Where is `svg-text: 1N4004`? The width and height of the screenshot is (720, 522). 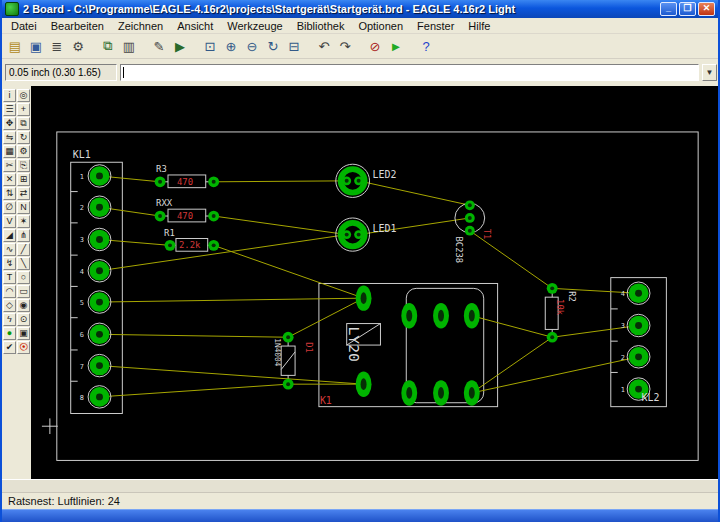
svg-text: 1N4004 is located at coordinates (278, 352).